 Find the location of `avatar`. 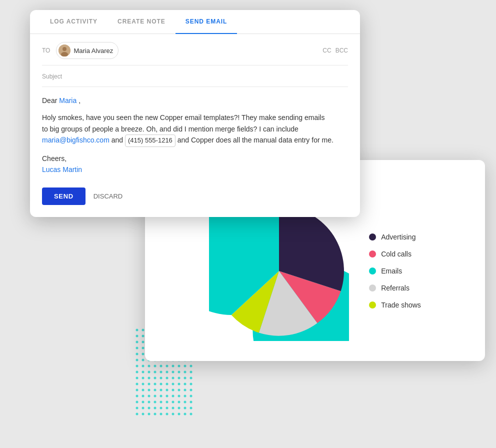

avatar is located at coordinates (64, 50).